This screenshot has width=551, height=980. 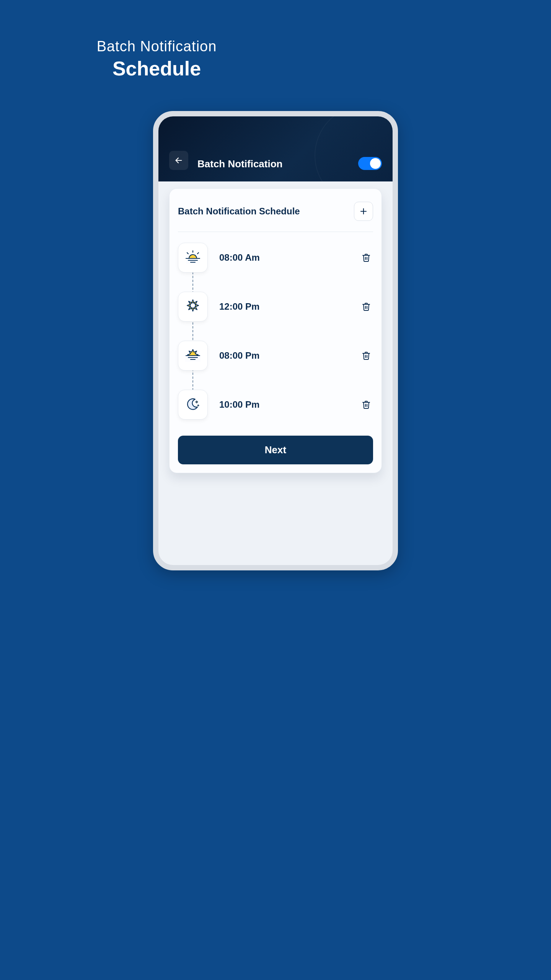 I want to click on page-title-line2: Schedule, so click(x=157, y=69).